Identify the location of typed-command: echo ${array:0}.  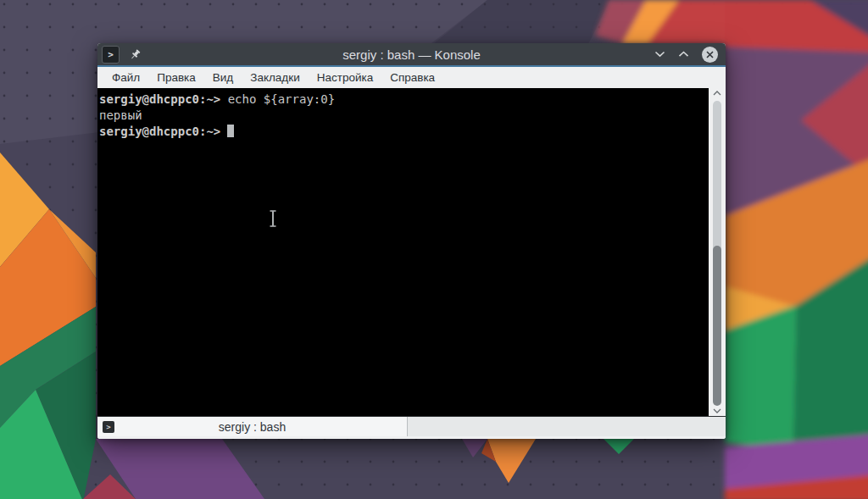
(281, 99).